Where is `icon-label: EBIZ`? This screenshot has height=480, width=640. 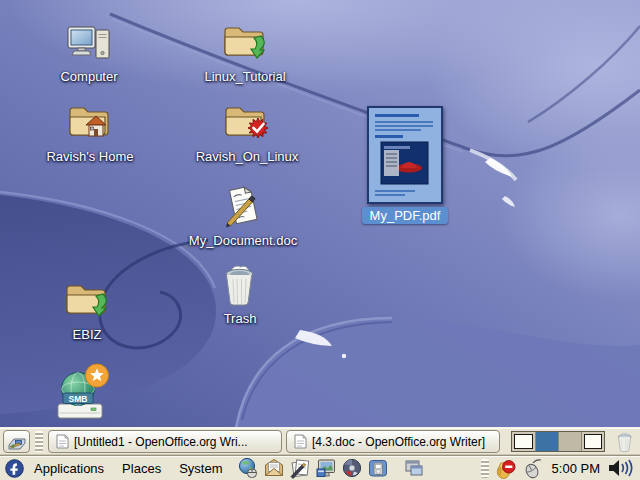
icon-label: EBIZ is located at coordinates (88, 334).